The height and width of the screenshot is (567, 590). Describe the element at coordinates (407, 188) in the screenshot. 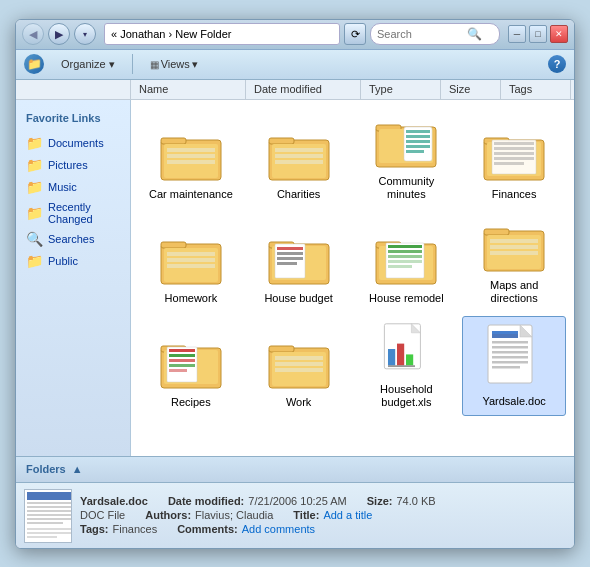

I see `file-label-community-minutes: Community minutes` at that location.